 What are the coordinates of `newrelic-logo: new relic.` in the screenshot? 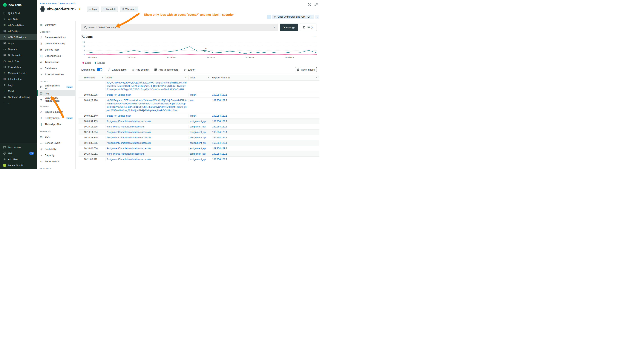 It's located at (18, 5).